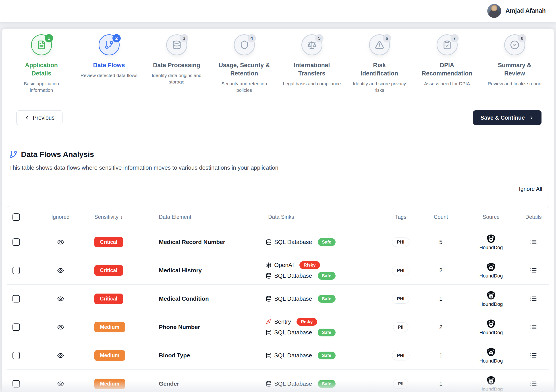 This screenshot has height=392, width=556. What do you see at coordinates (278, 11) in the screenshot?
I see `topbar: Amjad Afanah` at bounding box center [278, 11].